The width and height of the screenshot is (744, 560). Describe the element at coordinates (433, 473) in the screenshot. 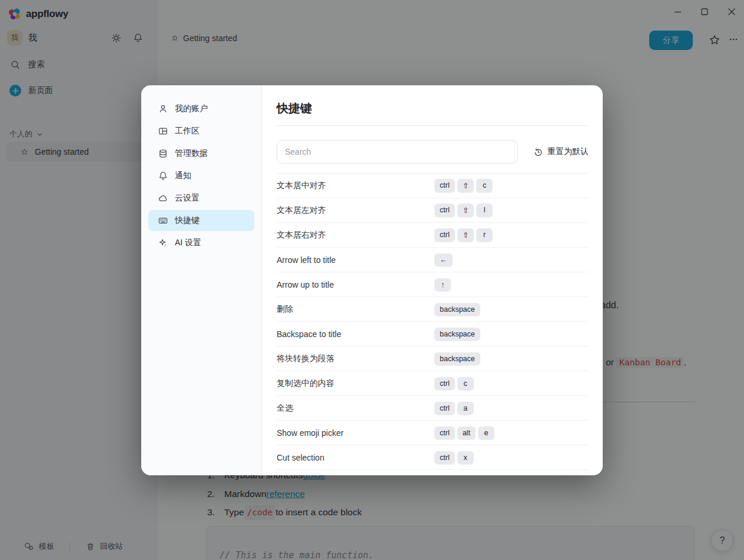

I see `shortcut-row: 删除右侧字符delete` at that location.